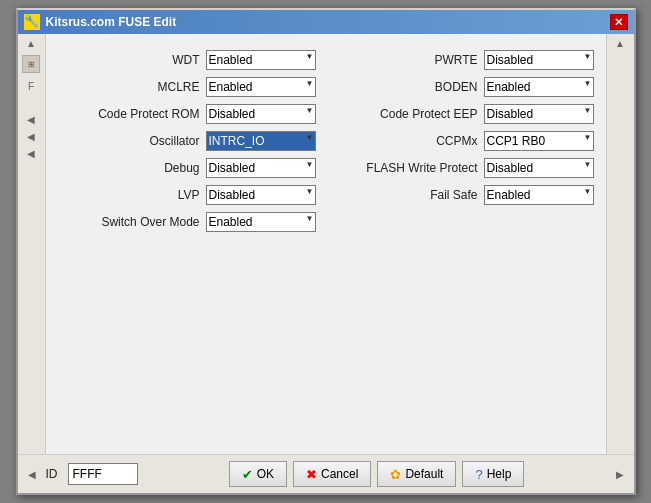 The height and width of the screenshot is (503, 651). Describe the element at coordinates (187, 195) in the screenshot. I see `lvp-row: LVP Enabled Disabled` at that location.